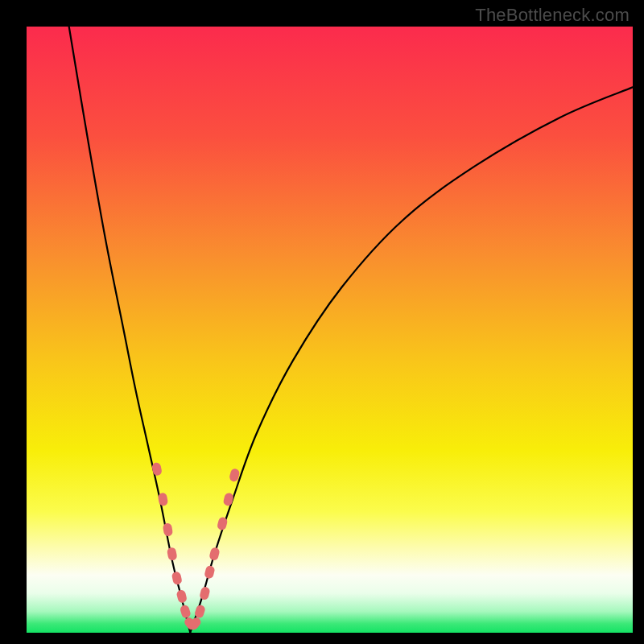 The image size is (644, 644). Describe the element at coordinates (552, 15) in the screenshot. I see `watermark-text: TheBottleneck.com` at that location.